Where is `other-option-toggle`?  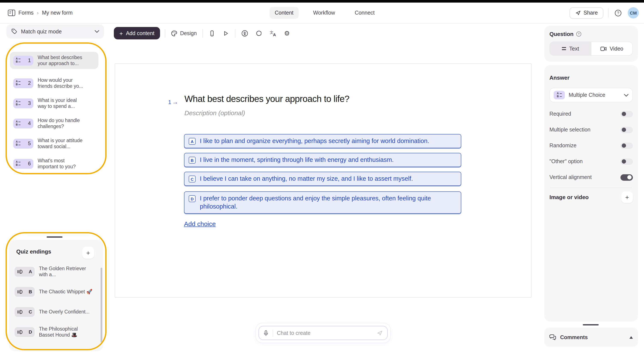 other-option-toggle is located at coordinates (626, 161).